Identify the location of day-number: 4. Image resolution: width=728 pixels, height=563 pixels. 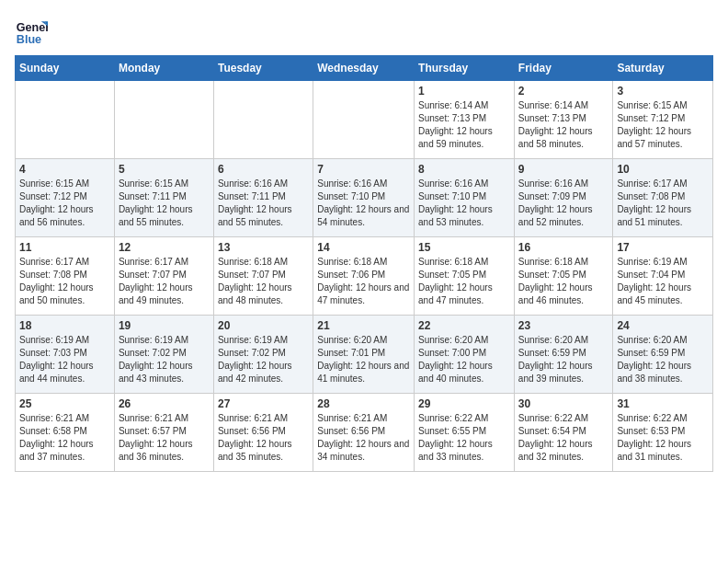
(64, 169).